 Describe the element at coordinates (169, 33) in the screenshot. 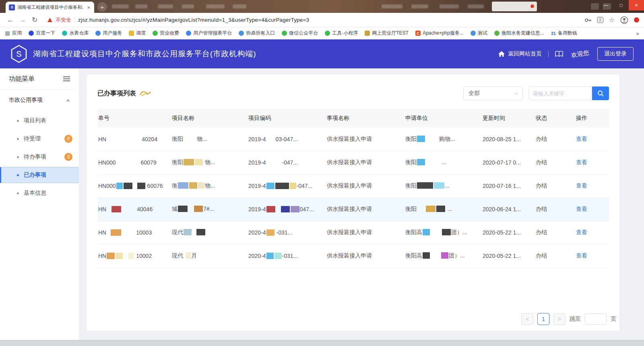

I see `bookmark-label: 营业收费` at that location.